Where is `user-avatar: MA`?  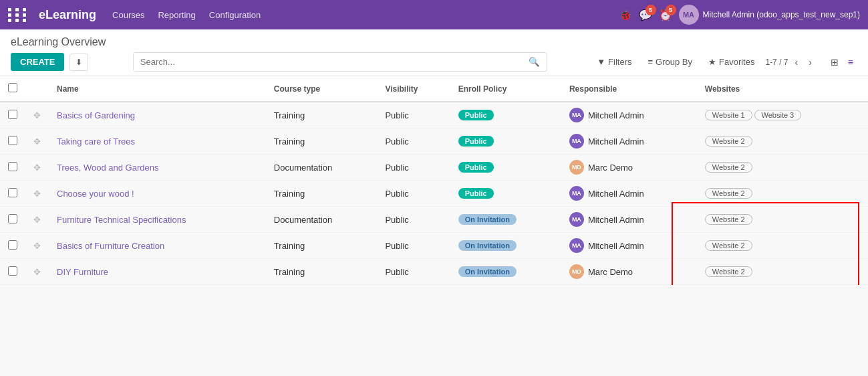
user-avatar: MA is located at coordinates (689, 15).